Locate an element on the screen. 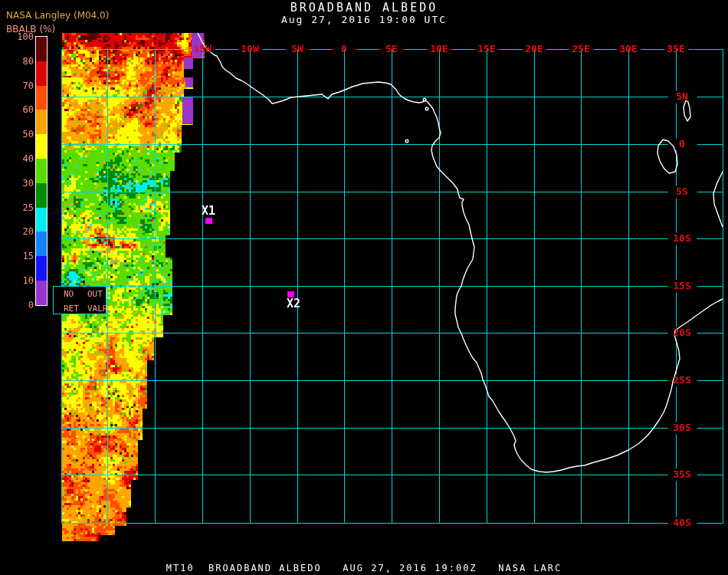 The height and width of the screenshot is (575, 728). legend-out-label: OUT is located at coordinates (95, 294).